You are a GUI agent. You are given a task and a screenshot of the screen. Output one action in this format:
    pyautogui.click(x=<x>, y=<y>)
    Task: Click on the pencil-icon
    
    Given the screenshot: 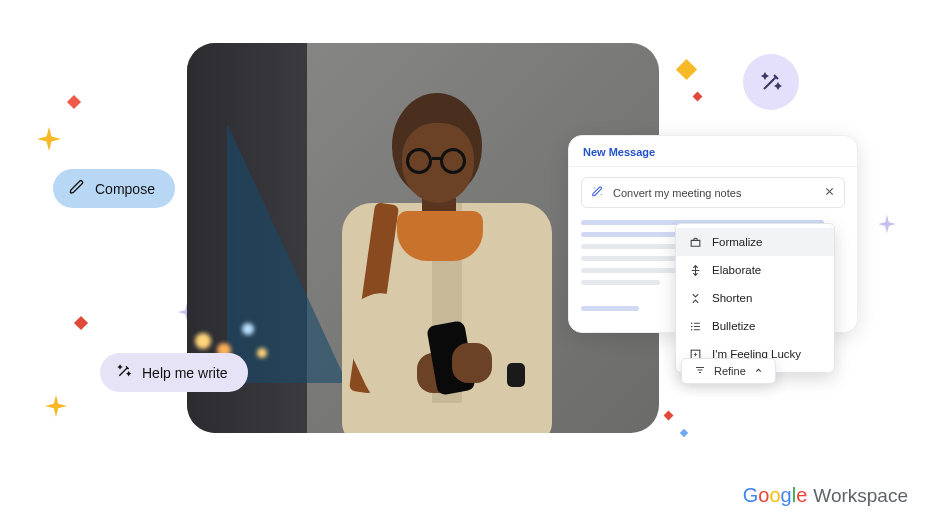 What is the action you would take?
    pyautogui.click(x=77, y=188)
    